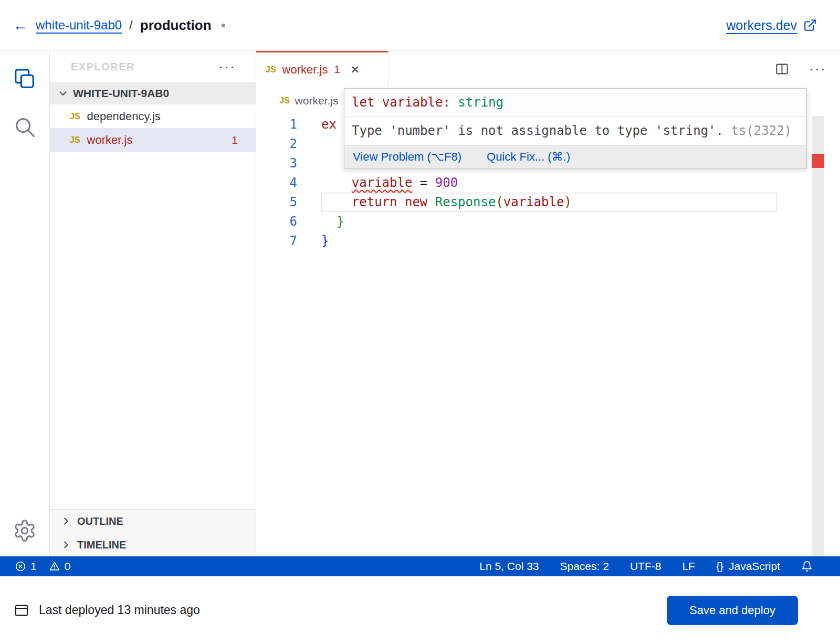  What do you see at coordinates (761, 131) in the screenshot?
I see `error-code: ts(2322)` at bounding box center [761, 131].